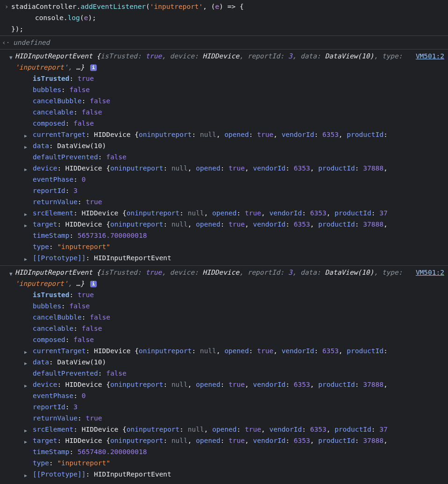  I want to click on property-key: cancelable, so click(53, 328).